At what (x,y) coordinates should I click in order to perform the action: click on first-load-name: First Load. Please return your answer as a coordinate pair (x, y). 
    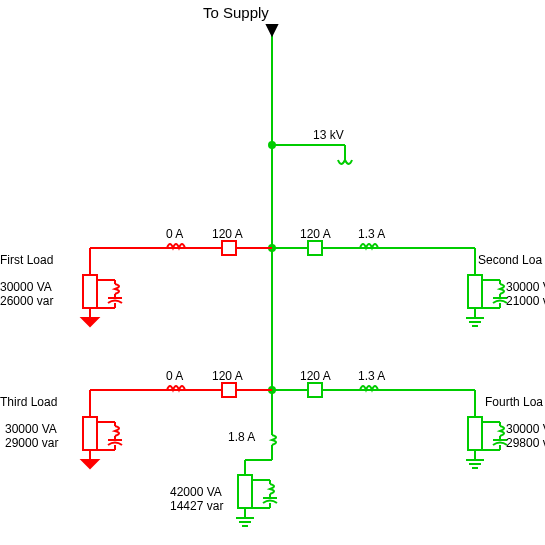
    Looking at the image, I should click on (26, 260).